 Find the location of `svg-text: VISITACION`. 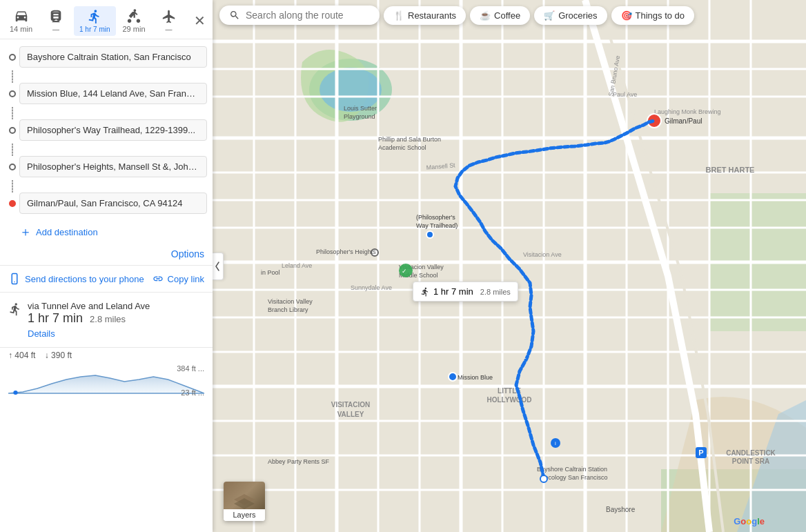

svg-text: VISITACION is located at coordinates (351, 404).